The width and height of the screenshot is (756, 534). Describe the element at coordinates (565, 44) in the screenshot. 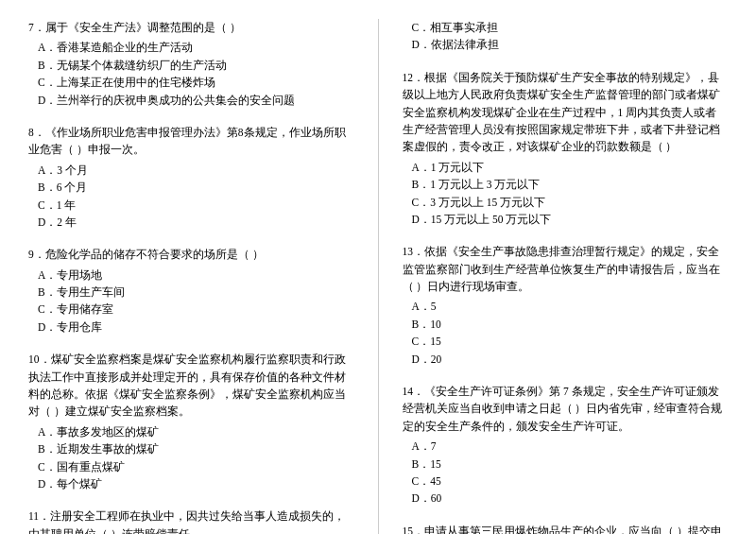

I see `q11-optD: D．依据法律承担` at that location.